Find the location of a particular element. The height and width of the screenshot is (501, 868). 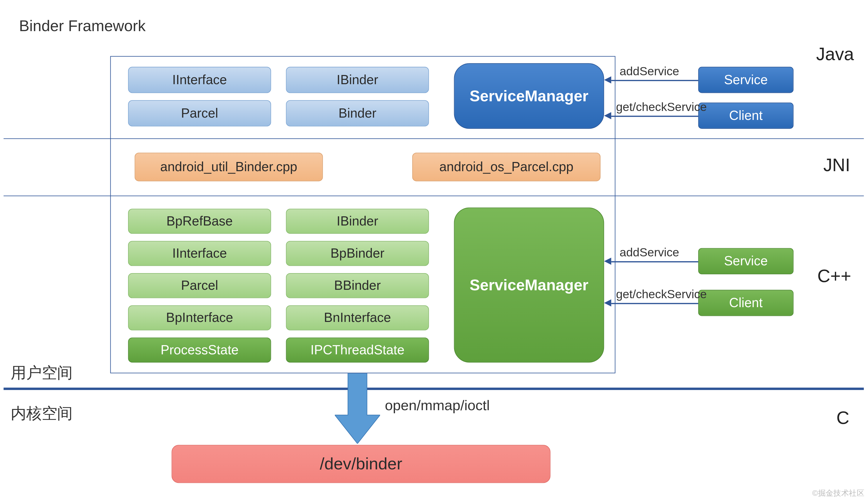

layer-label-c: C is located at coordinates (843, 418).